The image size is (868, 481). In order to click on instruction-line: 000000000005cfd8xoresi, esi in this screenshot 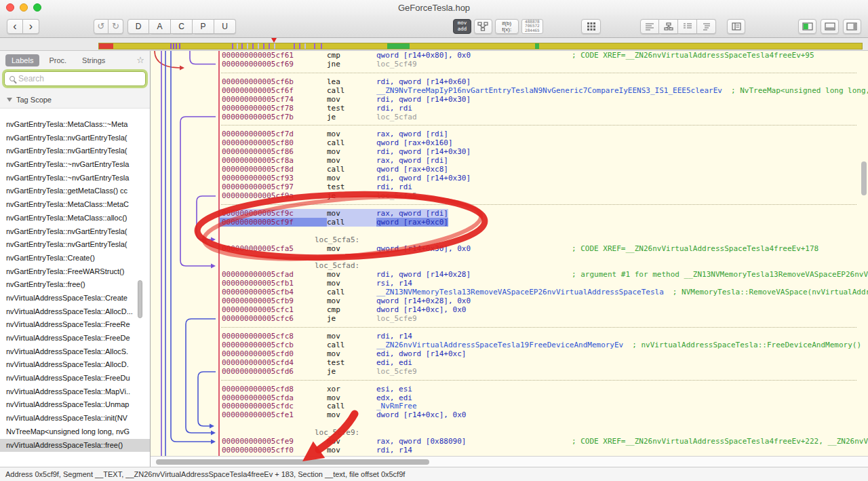, I will do `click(544, 389)`.